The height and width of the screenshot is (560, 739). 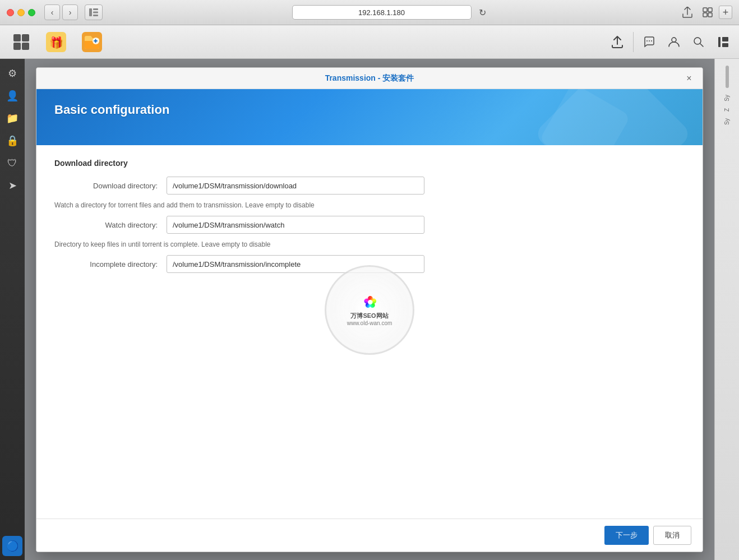 What do you see at coordinates (31, 12) in the screenshot?
I see `maximize-button` at bounding box center [31, 12].